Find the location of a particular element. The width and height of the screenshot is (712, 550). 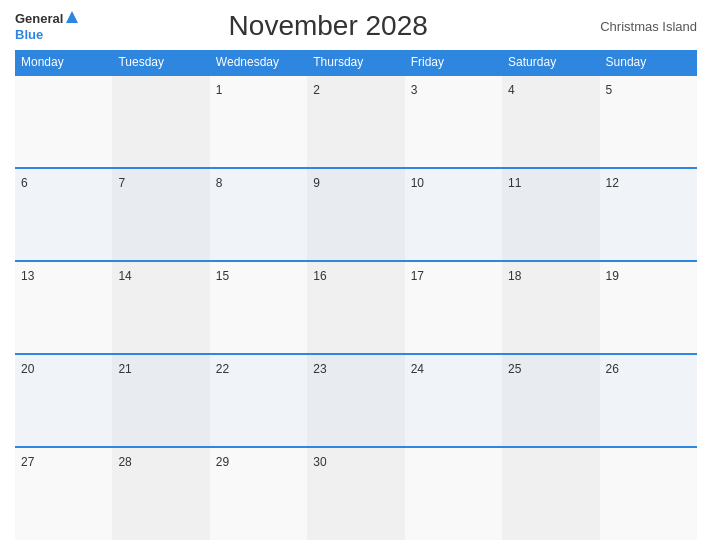

day-cell: 12 is located at coordinates (648, 214).